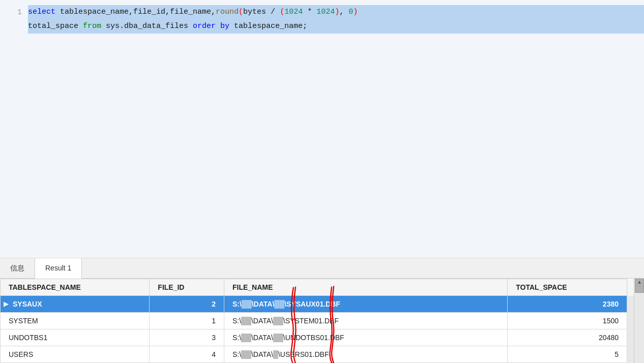 This screenshot has height=363, width=644. Describe the element at coordinates (75, 355) in the screenshot. I see `cell-tablespace-name: USERS` at that location.